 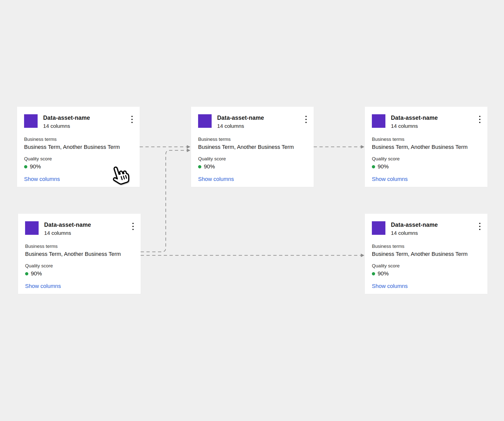 What do you see at coordinates (164, 201) in the screenshot?
I see `connector-bottomleft-to-middle` at bounding box center [164, 201].